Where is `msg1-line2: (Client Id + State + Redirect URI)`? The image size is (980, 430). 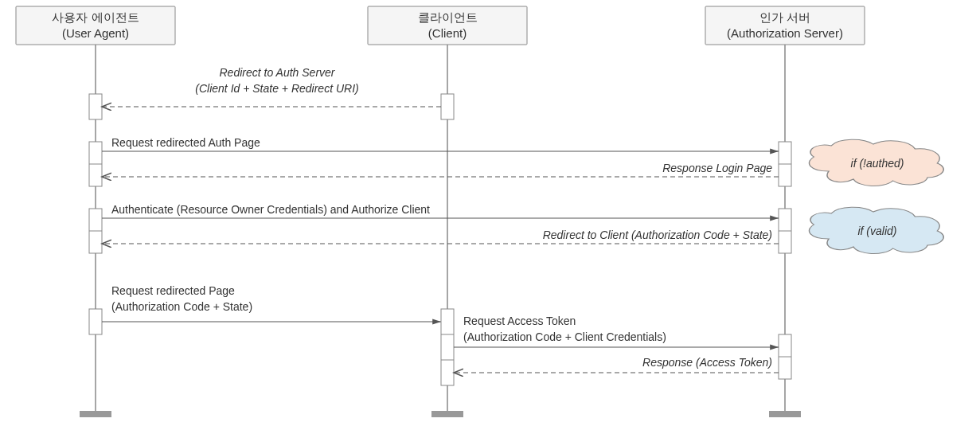
msg1-line2: (Client Id + State + Redirect URI) is located at coordinates (277, 88).